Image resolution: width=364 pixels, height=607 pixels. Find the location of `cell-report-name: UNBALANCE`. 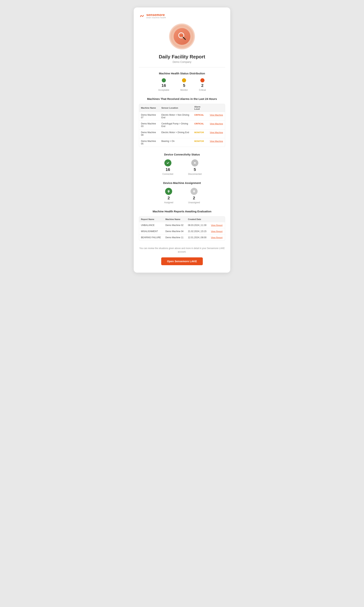

cell-report-name: UNBALANCE is located at coordinates (151, 225).